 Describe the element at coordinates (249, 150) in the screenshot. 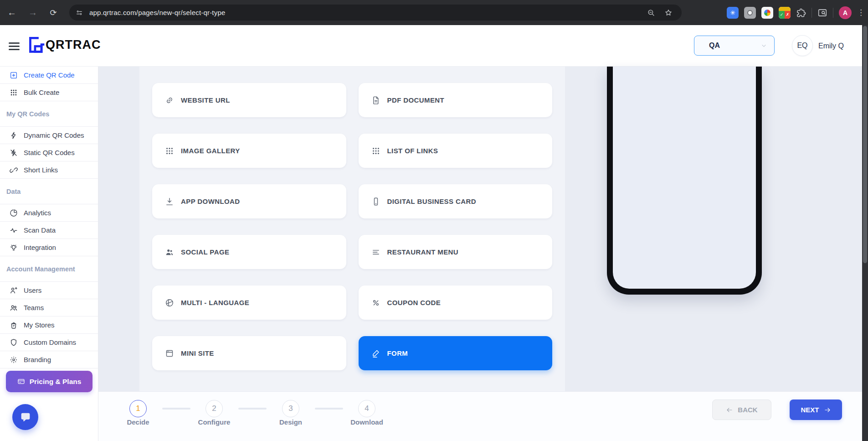

I see `qr-type-image-gallery: IMAGE GALLERY` at that location.